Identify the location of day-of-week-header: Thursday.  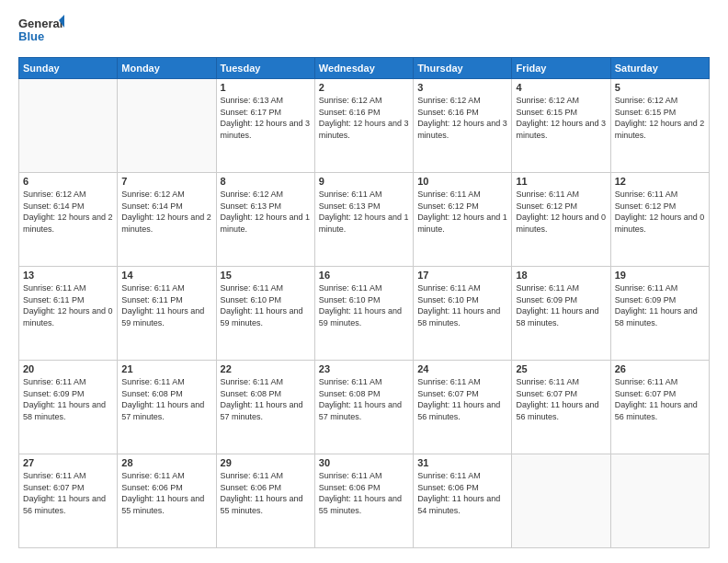
(463, 68).